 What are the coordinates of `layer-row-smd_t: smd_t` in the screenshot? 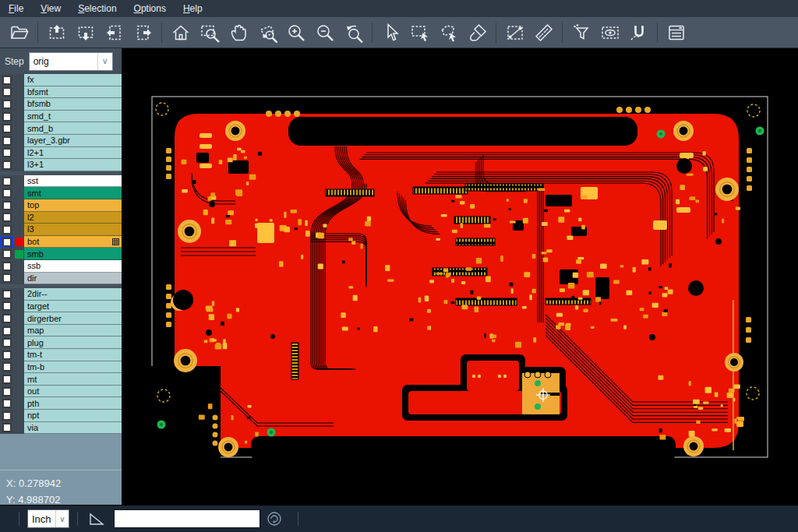 It's located at (61, 117).